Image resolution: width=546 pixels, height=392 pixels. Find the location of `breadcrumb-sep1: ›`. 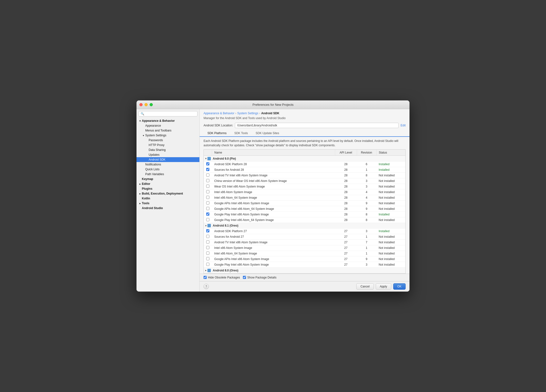

breadcrumb-sep1: › is located at coordinates (236, 113).